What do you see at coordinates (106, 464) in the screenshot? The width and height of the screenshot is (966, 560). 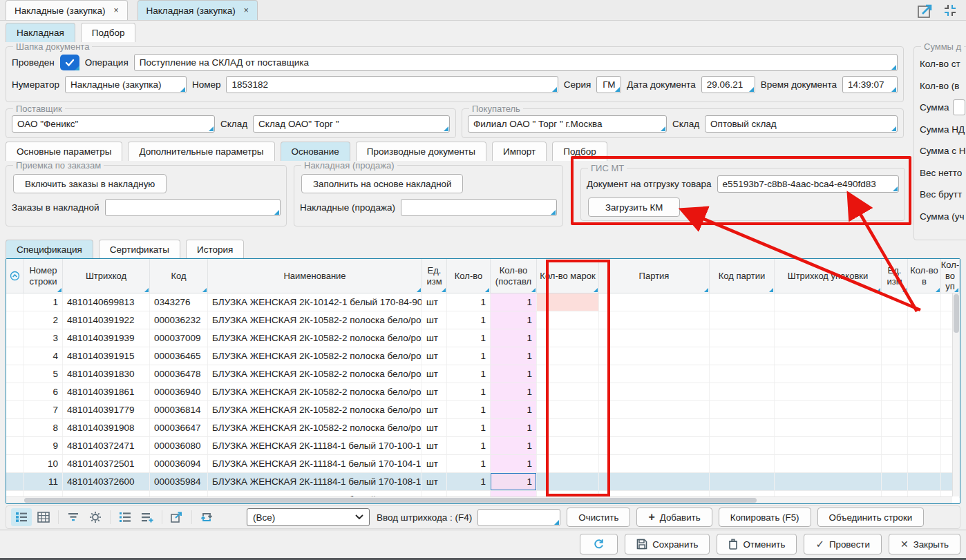 I see `cell-barcode: 4810140372501` at bounding box center [106, 464].